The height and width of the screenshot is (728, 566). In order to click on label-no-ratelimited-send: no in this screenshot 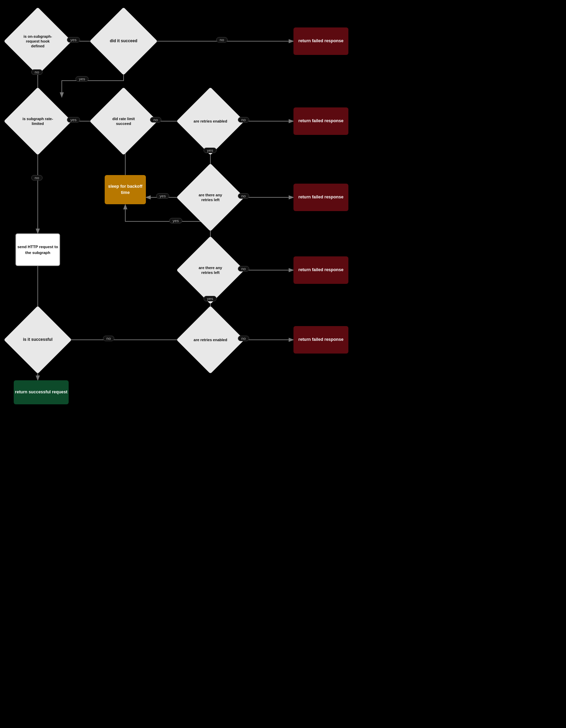, I will do `click(37, 178)`.